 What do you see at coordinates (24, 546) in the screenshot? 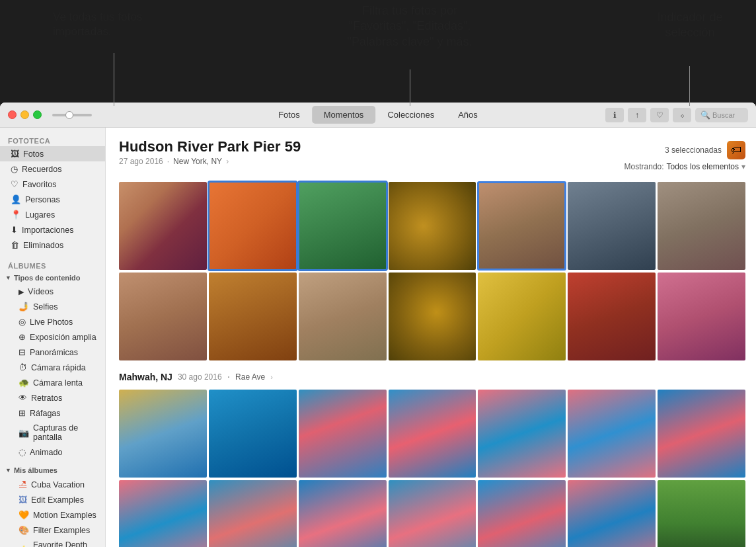
I see `favorite-depth-icon: ⭐` at bounding box center [24, 546].